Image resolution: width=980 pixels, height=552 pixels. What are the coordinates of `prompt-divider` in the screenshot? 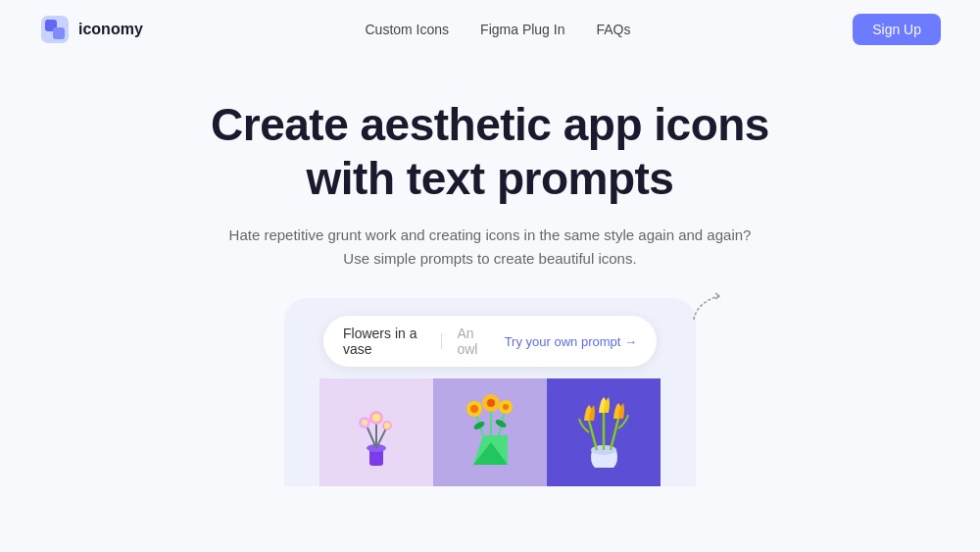 It's located at (441, 341).